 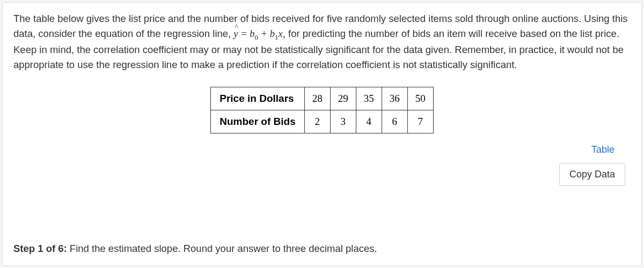 What do you see at coordinates (322, 165) in the screenshot?
I see `actions-area: Table Copy Data` at bounding box center [322, 165].